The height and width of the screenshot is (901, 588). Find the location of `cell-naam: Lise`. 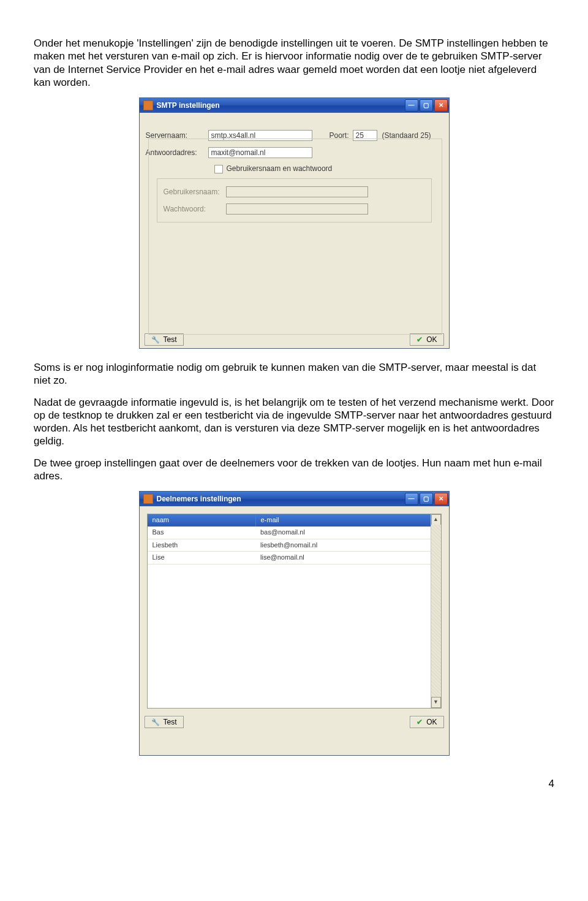

cell-naam: Lise is located at coordinates (202, 558).